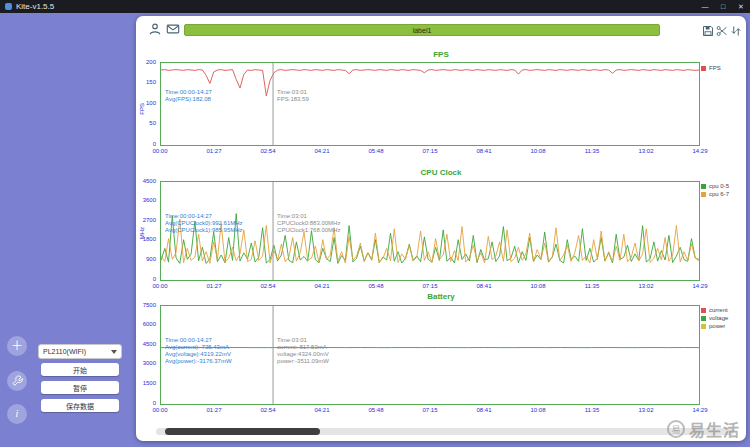 This screenshot has width=750, height=447. I want to click on legend: FPS, so click(722, 69).